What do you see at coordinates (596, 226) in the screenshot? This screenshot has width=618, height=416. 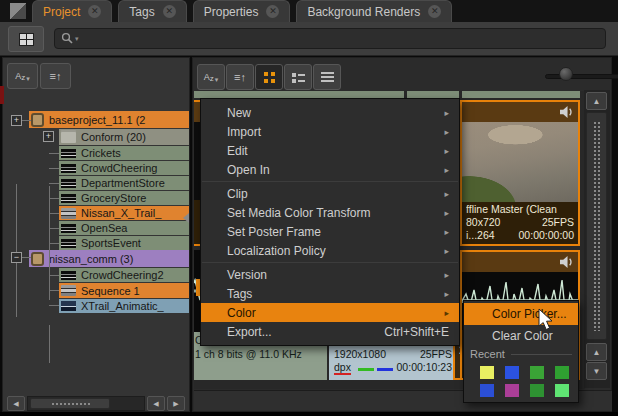 I see `vscrollbar-thumb` at bounding box center [596, 226].